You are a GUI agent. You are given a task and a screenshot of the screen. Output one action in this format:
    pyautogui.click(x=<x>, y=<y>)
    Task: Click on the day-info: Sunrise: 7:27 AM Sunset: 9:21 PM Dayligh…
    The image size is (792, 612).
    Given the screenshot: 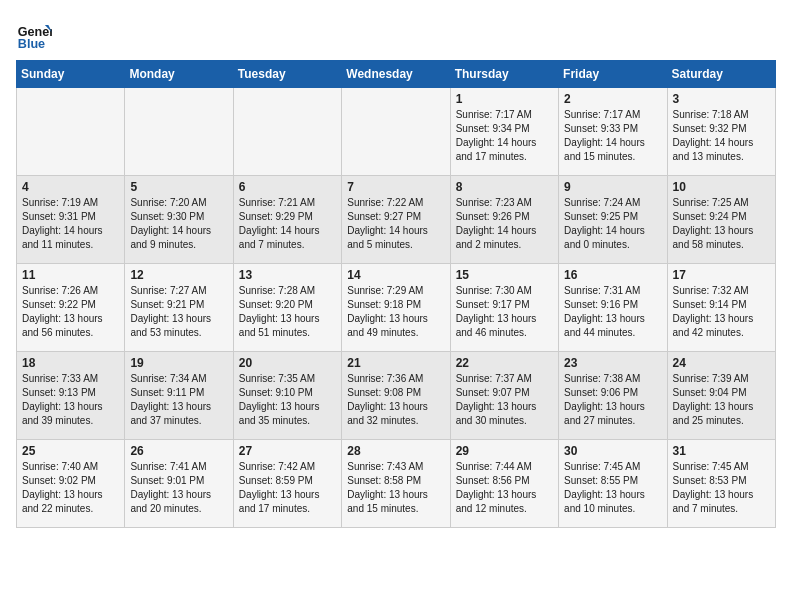 What is the action you would take?
    pyautogui.click(x=178, y=312)
    